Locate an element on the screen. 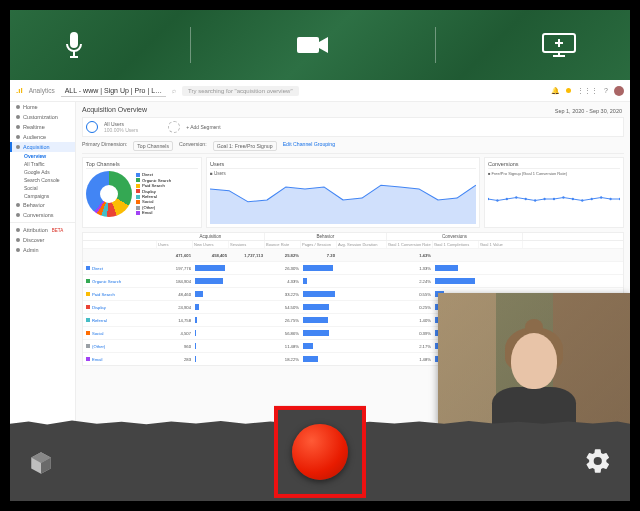 Image resolution: width=640 pixels, height=511 pixels. recorder-bar is located at coordinates (320, 463).